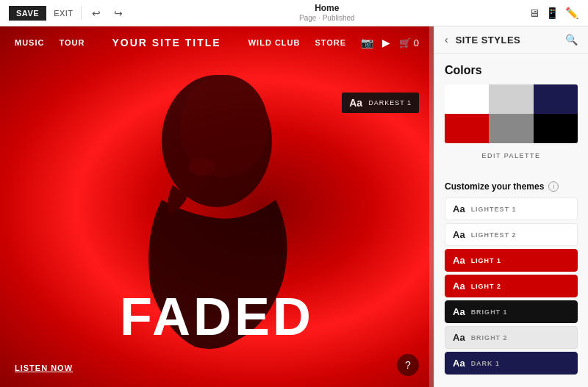 Image resolution: width=588 pixels, height=387 pixels. What do you see at coordinates (512, 209) in the screenshot?
I see `theme-item-lightest1: Aa LIGHTEST 1` at bounding box center [512, 209].